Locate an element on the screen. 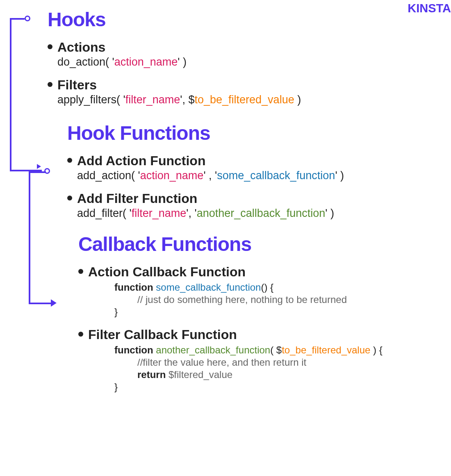 This screenshot has width=451, height=476. filter-callback-comment: //filter the value here, and then return… is located at coordinates (288, 362).